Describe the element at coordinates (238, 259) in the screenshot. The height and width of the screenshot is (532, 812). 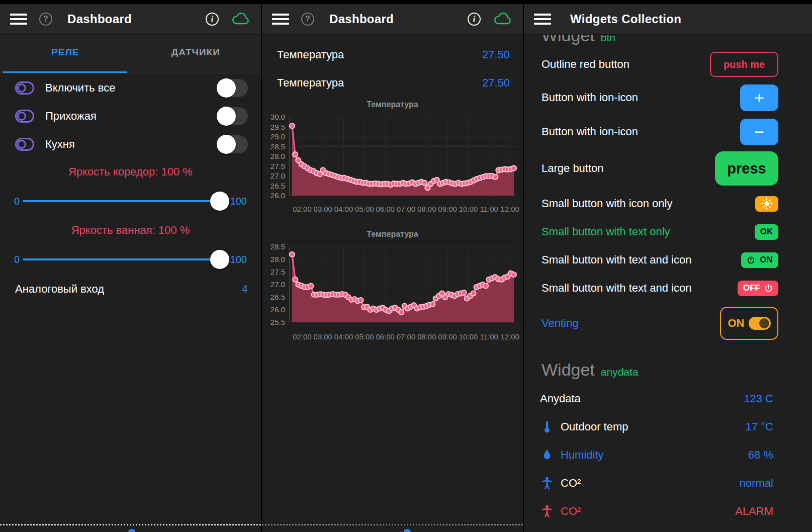
I see `slider-max: 100` at that location.